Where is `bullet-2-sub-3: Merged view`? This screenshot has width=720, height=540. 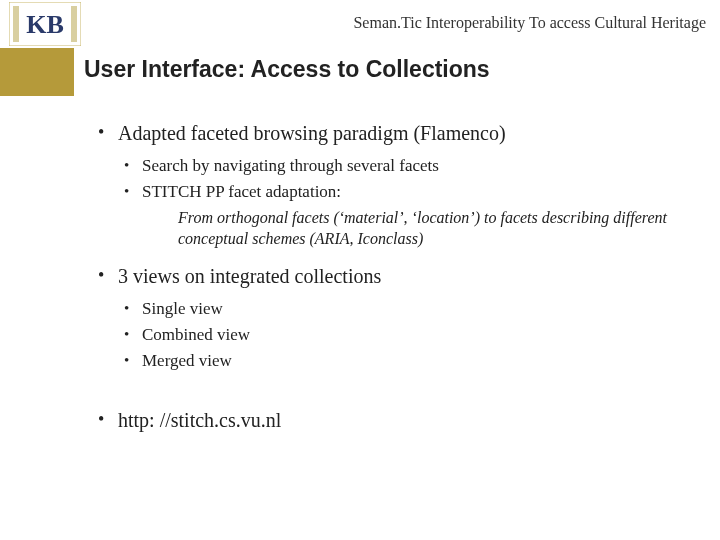 bullet-2-sub-3: Merged view is located at coordinates (407, 362).